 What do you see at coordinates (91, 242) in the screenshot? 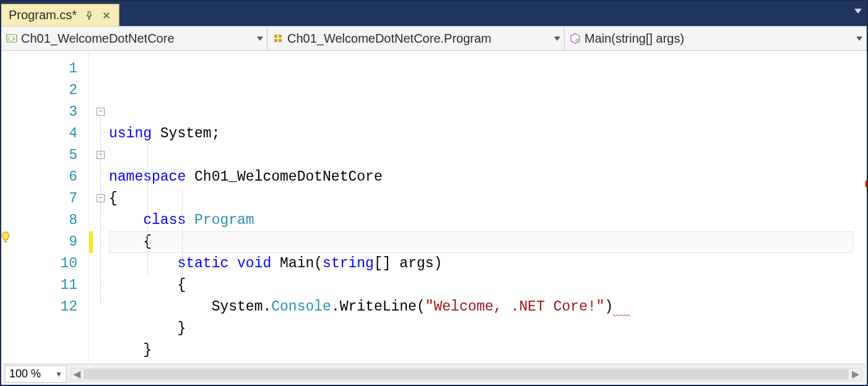
I see `modified-line-marker` at bounding box center [91, 242].